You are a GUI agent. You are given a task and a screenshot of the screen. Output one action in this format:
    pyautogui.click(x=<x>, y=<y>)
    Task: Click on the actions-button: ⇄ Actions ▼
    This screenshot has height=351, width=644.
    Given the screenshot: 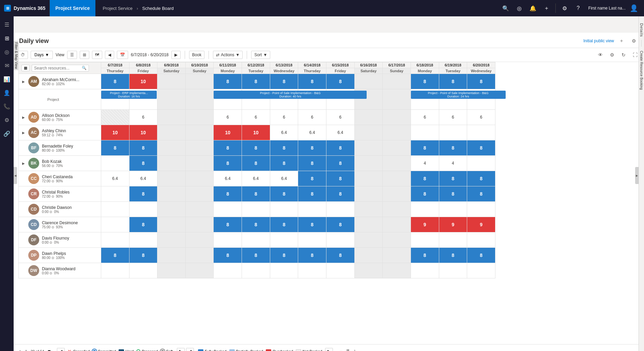 What is the action you would take?
    pyautogui.click(x=228, y=55)
    